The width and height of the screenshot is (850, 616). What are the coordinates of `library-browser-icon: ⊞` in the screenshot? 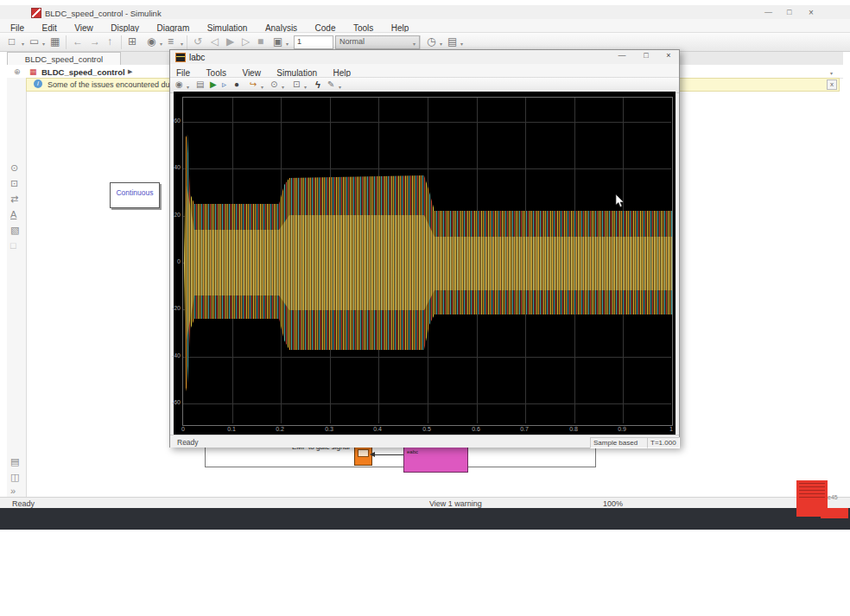 It's located at (132, 41).